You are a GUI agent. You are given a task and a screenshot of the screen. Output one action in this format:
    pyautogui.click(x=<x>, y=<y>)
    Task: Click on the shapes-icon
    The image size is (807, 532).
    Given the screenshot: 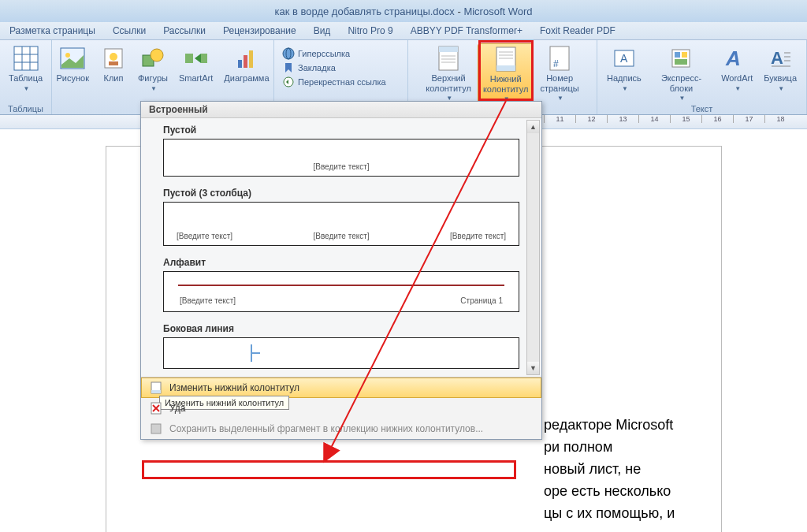 What is the action you would take?
    pyautogui.click(x=153, y=58)
    